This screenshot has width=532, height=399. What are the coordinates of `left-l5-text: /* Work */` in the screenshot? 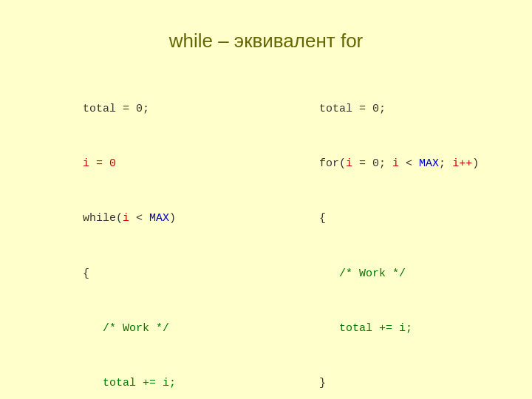 It's located at (126, 328).